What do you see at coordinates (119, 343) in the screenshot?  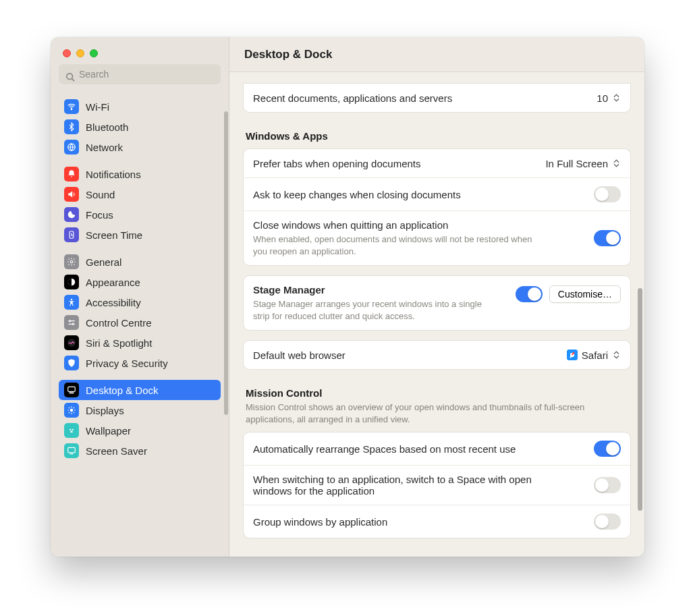 I see `sidebar-item-label: Siri & Spotlight` at bounding box center [119, 343].